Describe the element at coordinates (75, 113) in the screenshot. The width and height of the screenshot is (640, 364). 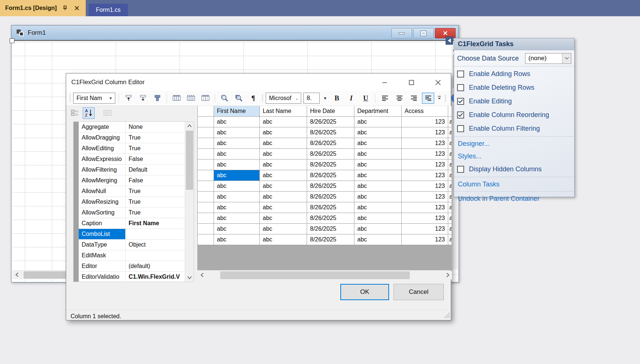
I see `categorized-view-button` at that location.